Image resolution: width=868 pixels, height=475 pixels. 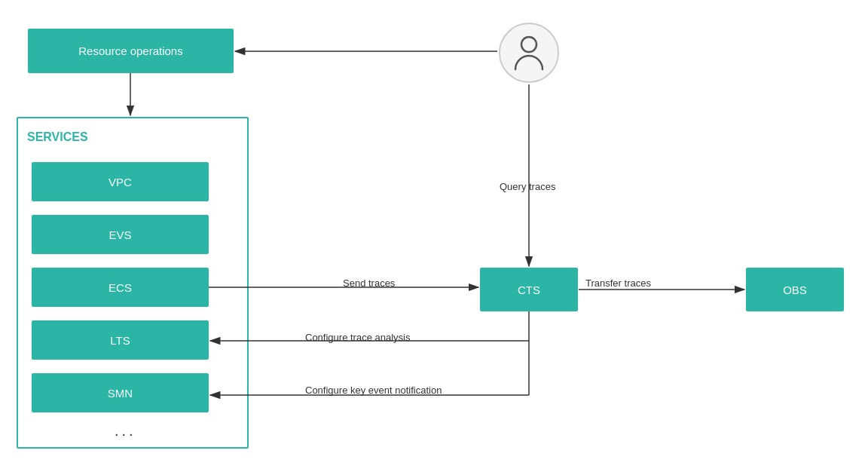 I want to click on configure-trace-label: Configure trace analysis, so click(x=357, y=338).